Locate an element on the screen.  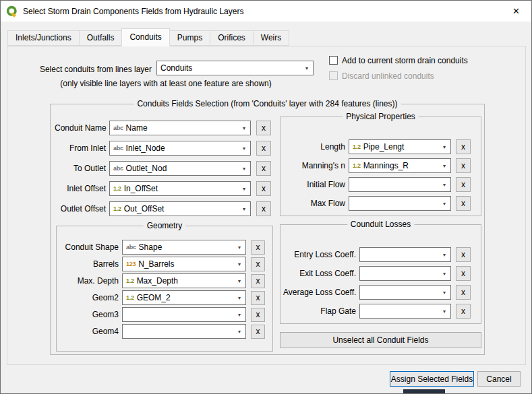
field-label: Initial Flow is located at coordinates (314, 185).